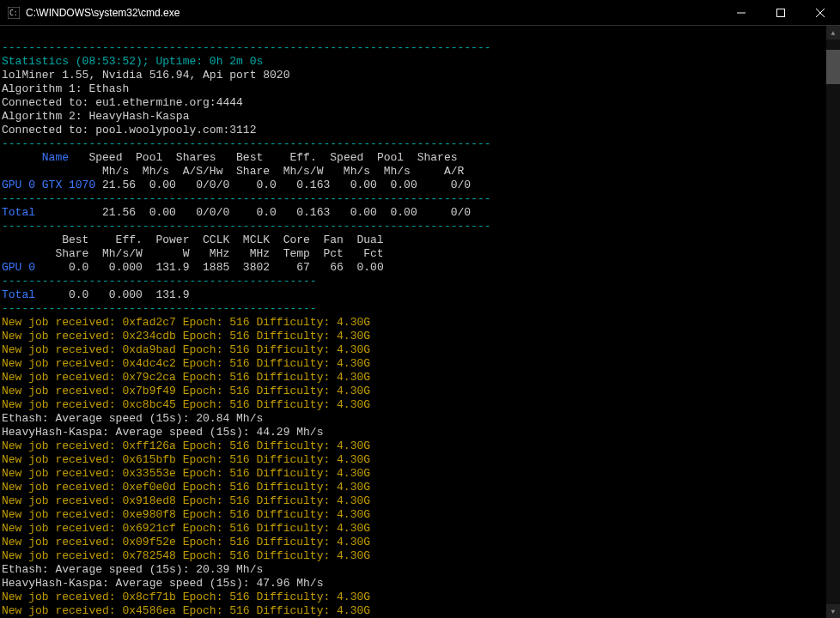 The image size is (840, 618). I want to click on table1-units: Mh/s Mh/s A/S/Hw Share Mh/s/W Mh/s Mh/s …, so click(233, 172).